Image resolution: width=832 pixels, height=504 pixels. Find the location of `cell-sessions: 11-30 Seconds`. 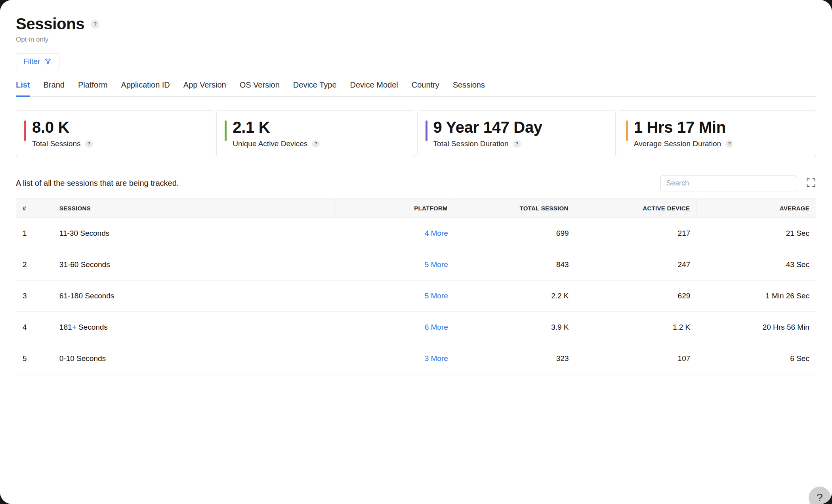

cell-sessions: 11-30 Seconds is located at coordinates (195, 233).